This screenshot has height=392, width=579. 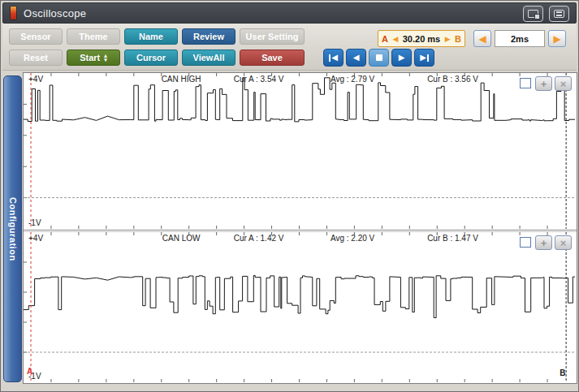 What do you see at coordinates (106, 58) in the screenshot?
I see `start-spinner-icon: ▴▾` at bounding box center [106, 58].